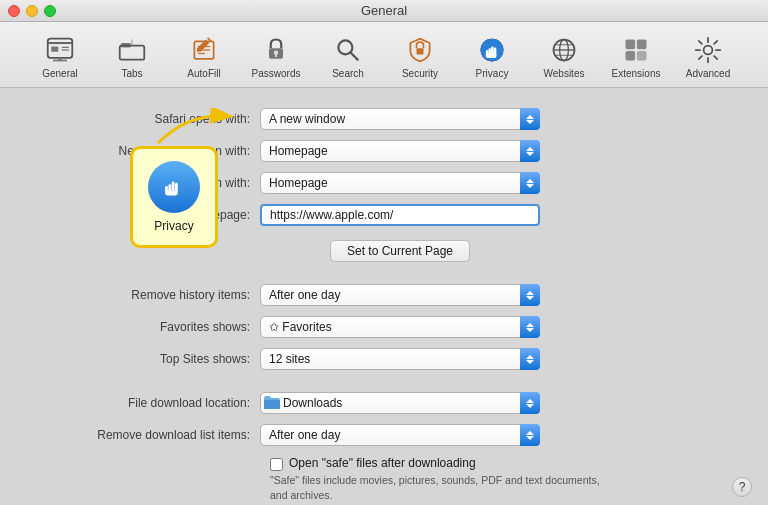 This screenshot has width=768, height=505. Describe the element at coordinates (400, 215) in the screenshot. I see `homepage-input` at that location.